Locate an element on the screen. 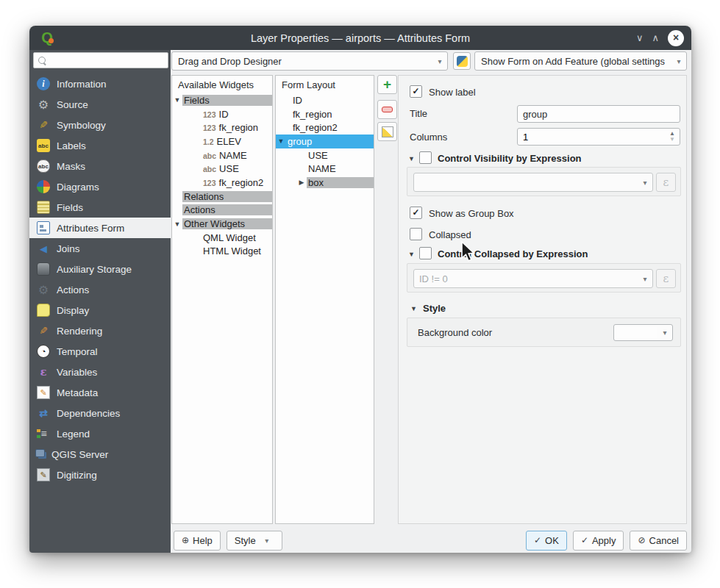 The height and width of the screenshot is (588, 720). chevron-right-icon: ▶ is located at coordinates (302, 182).